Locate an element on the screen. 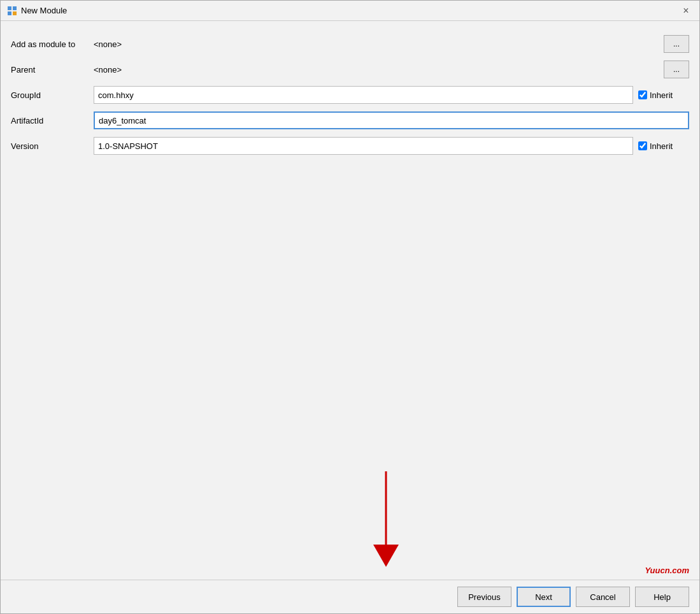 The image size is (700, 614). parent-label: Parent is located at coordinates (52, 70).